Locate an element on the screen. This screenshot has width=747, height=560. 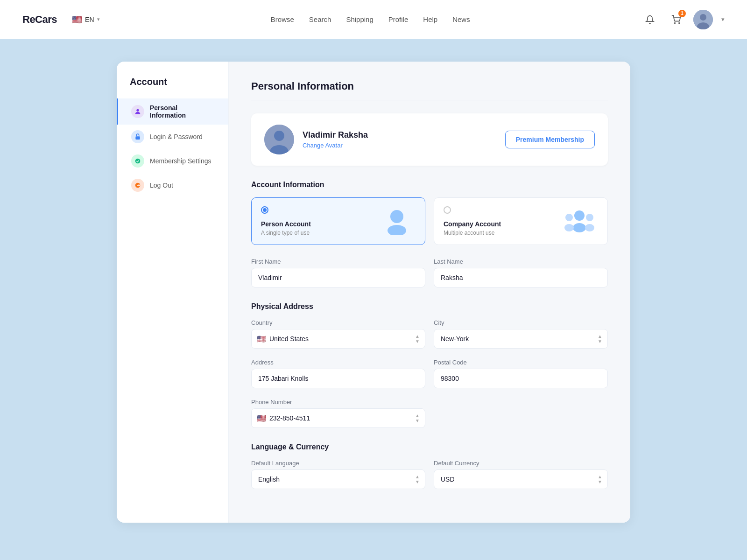
city-select-wrapper: New-York ▲▼ is located at coordinates (521, 339).